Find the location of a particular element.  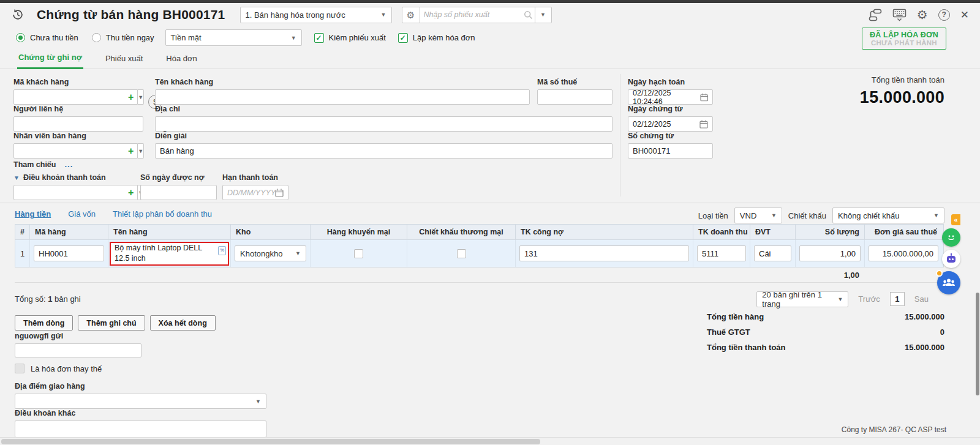

settings-icon: ⚙ is located at coordinates (922, 15).